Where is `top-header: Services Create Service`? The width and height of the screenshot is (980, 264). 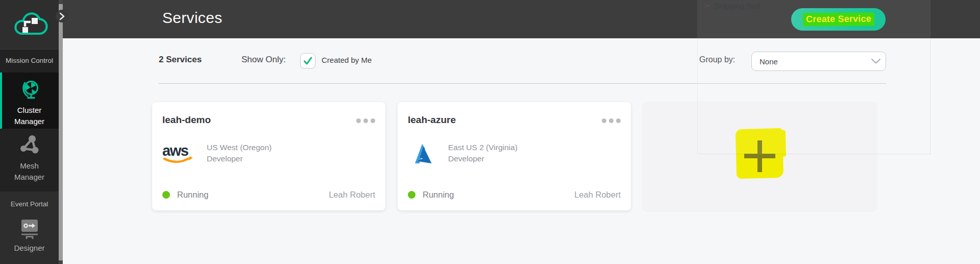
top-header: Services Create Service is located at coordinates (522, 19).